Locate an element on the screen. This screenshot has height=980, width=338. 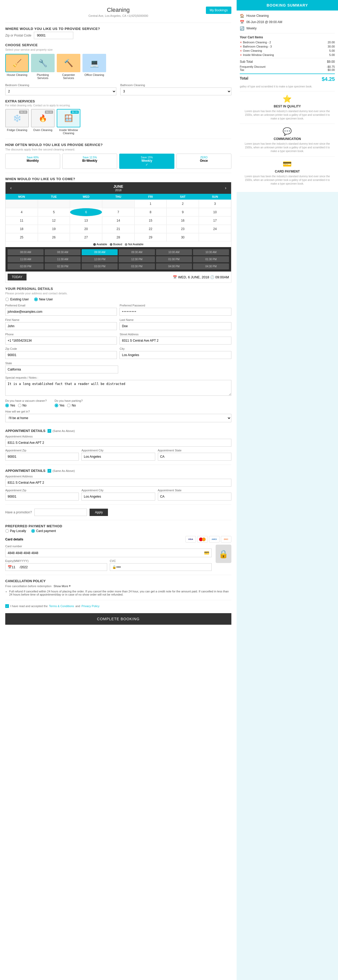
cal-day-19: 19 is located at coordinates (54, 229).